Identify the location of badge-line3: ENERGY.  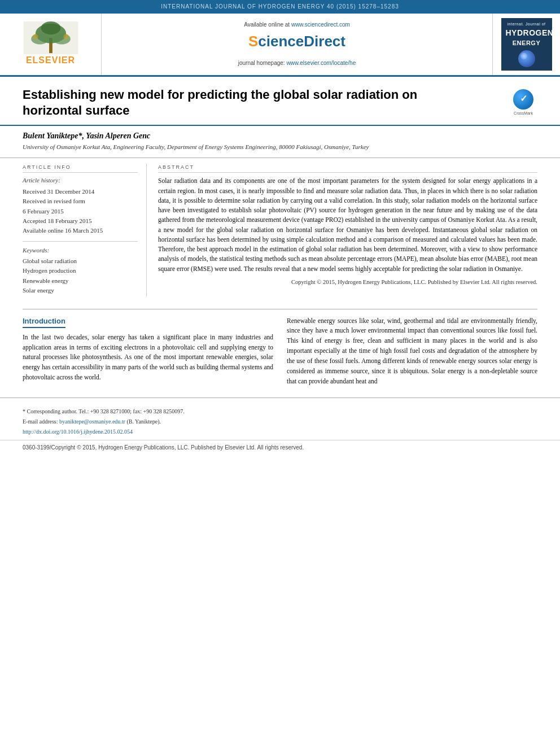
(527, 43).